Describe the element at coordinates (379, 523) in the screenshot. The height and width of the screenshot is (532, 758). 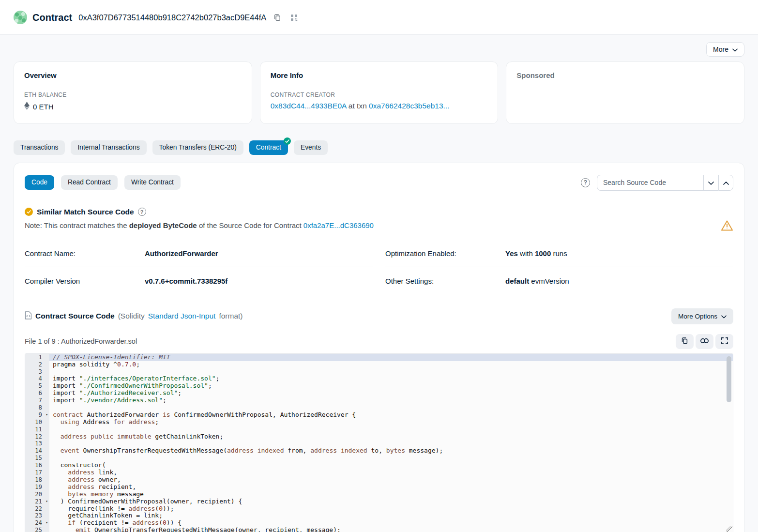
I see `code-line: 24▾ if (recipient != address(0)) {` at that location.